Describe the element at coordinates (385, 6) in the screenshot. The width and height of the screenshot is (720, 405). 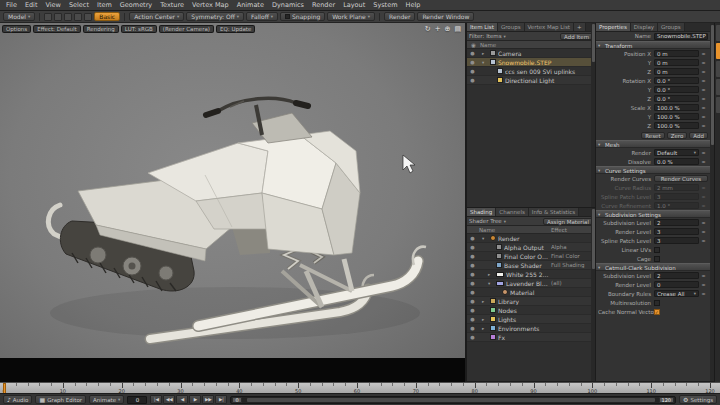
I see `menu-system: System` at that location.